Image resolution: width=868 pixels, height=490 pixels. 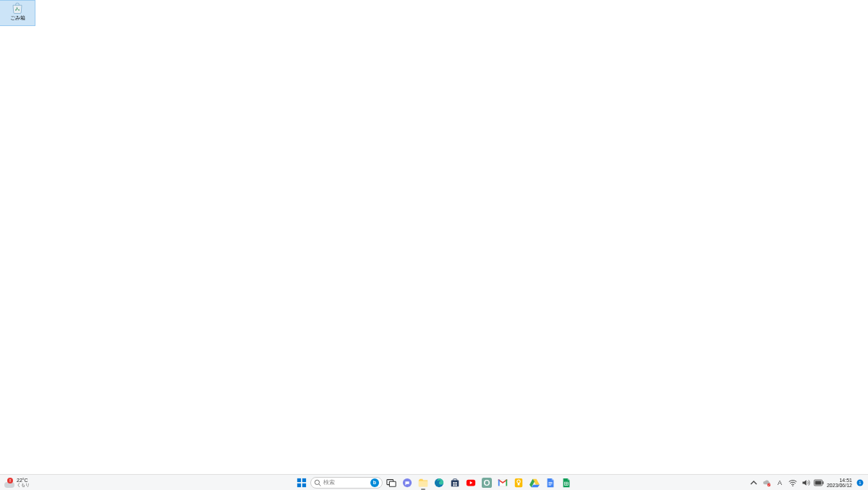 I want to click on weather-widget: 22°C くもり, so click(x=17, y=483).